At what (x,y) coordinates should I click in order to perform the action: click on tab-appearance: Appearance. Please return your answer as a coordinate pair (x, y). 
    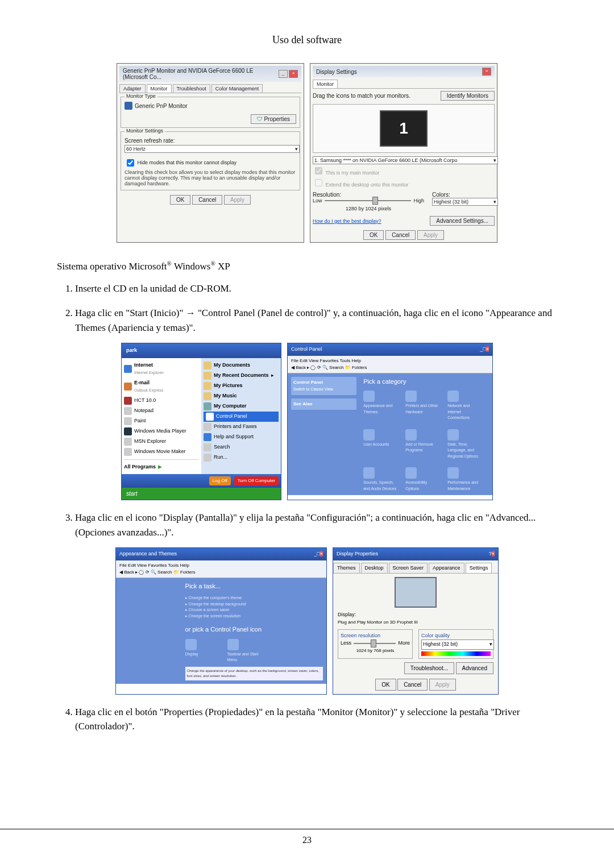
    Looking at the image, I should click on (447, 568).